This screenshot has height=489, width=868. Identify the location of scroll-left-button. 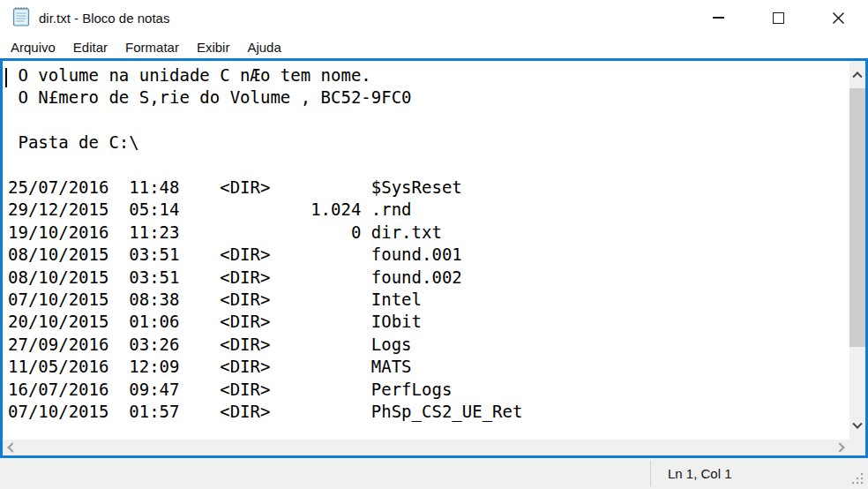
(12, 448).